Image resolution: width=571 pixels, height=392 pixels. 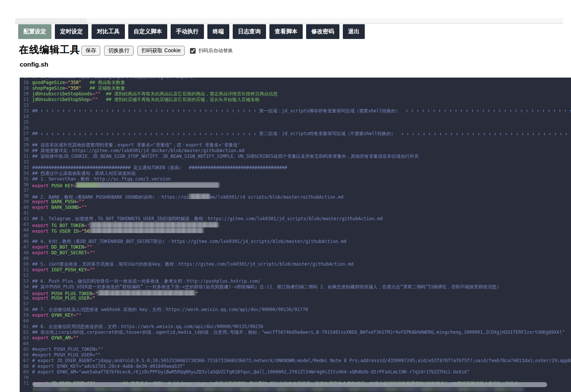 What do you see at coordinates (295, 287) in the screenshot?
I see `code-line: 54## 其中PUSH_PLUS_USER是一对多推送的“群组编码”（一对多推送…` at bounding box center [295, 287].